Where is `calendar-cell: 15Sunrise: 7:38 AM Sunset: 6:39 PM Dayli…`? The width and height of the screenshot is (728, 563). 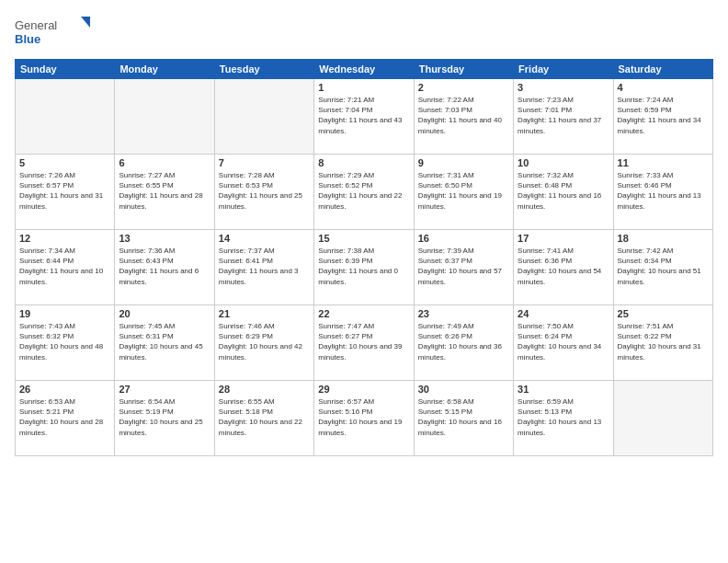 calendar-cell: 15Sunrise: 7:38 AM Sunset: 6:39 PM Dayli… is located at coordinates (364, 268).